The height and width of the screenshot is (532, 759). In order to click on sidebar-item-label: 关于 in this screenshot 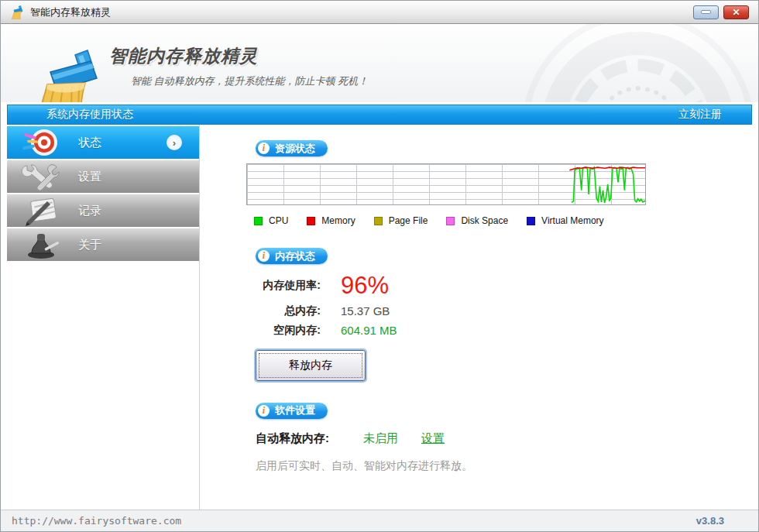, I will do `click(90, 245)`.